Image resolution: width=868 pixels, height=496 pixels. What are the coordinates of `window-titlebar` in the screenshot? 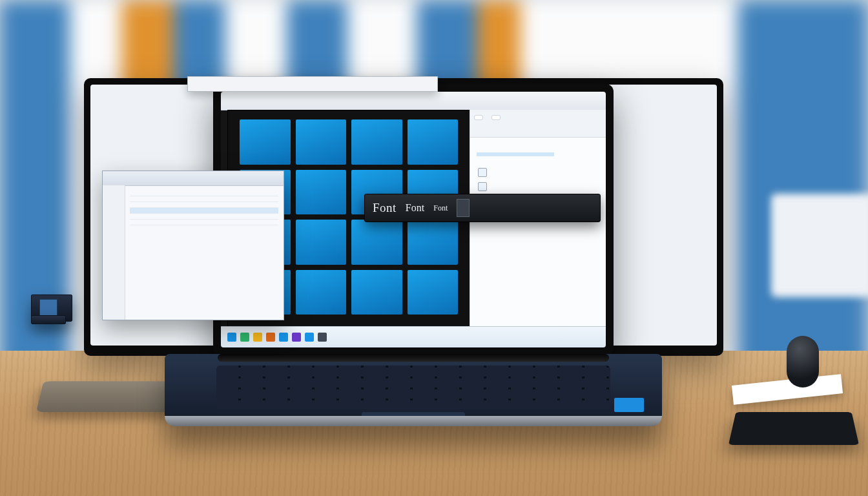 It's located at (413, 101).